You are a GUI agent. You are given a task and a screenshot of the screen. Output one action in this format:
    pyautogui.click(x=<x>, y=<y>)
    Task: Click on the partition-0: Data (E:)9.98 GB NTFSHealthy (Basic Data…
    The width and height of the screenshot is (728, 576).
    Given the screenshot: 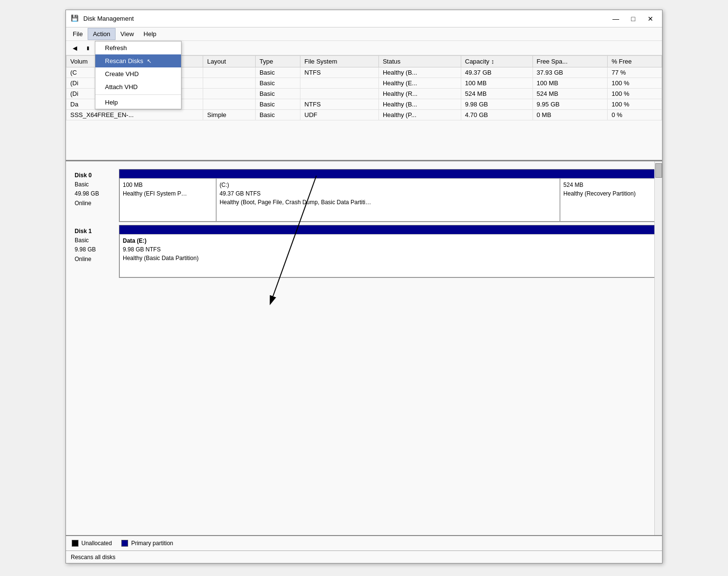 What is the action you would take?
    pyautogui.click(x=388, y=256)
    